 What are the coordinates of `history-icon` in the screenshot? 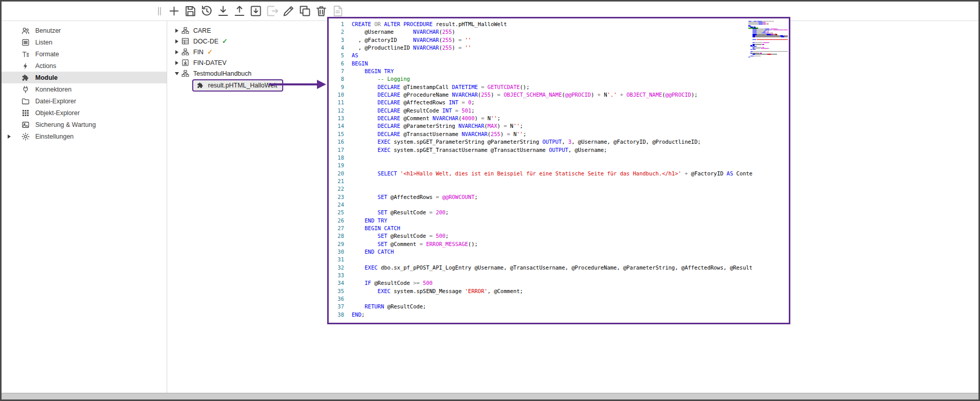 It's located at (207, 11).